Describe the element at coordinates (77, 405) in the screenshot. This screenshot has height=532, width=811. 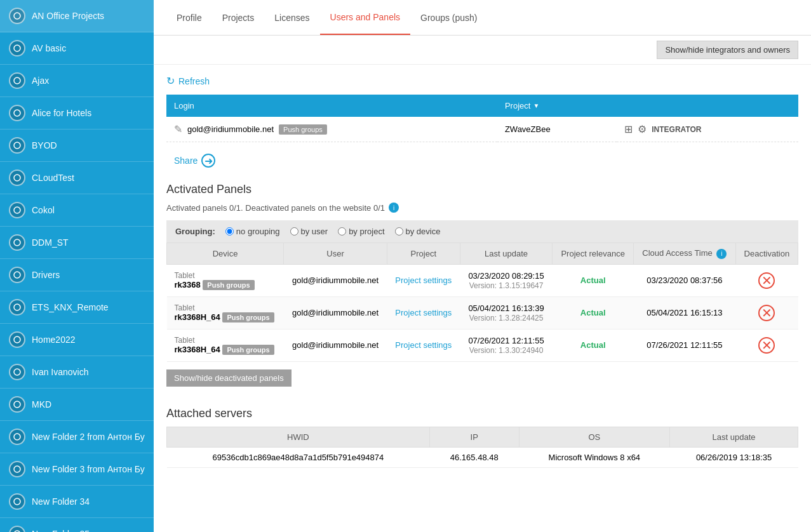
I see `sidebar-item-12: MKD` at that location.